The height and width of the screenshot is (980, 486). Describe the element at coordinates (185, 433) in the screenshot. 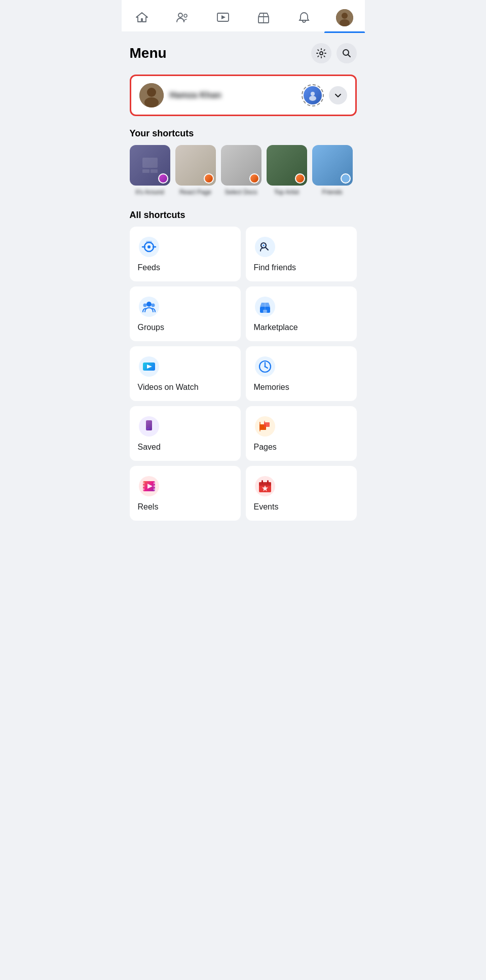

I see `shortcut-card-saved: Saved` at that location.